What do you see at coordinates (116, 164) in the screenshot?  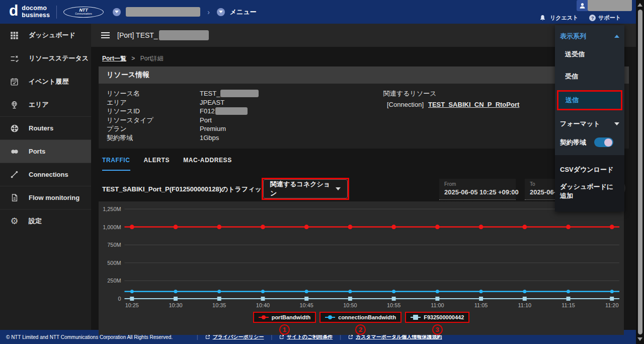 I see `tab-traffic: TRAFFIC` at bounding box center [116, 164].